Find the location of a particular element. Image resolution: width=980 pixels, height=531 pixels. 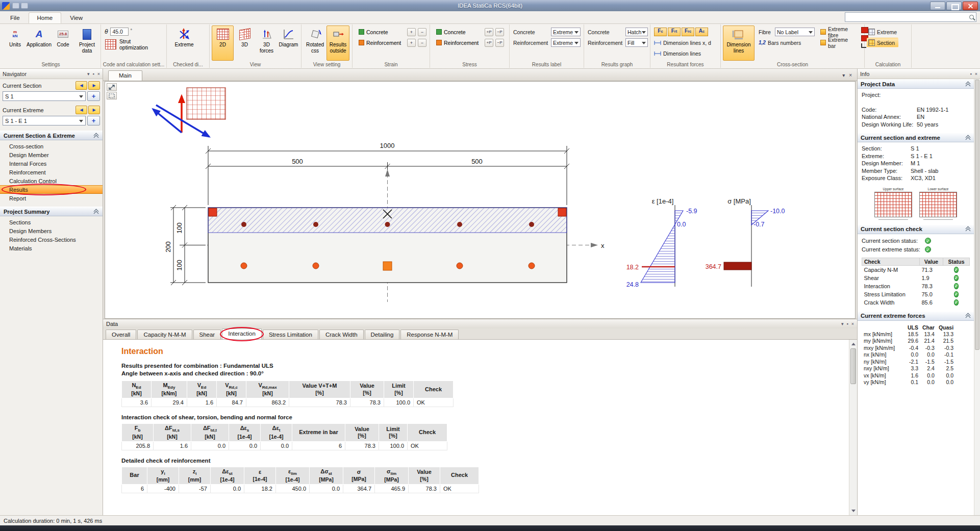

data-tab-stress-limitation: Stress Limitation is located at coordinates (291, 335).